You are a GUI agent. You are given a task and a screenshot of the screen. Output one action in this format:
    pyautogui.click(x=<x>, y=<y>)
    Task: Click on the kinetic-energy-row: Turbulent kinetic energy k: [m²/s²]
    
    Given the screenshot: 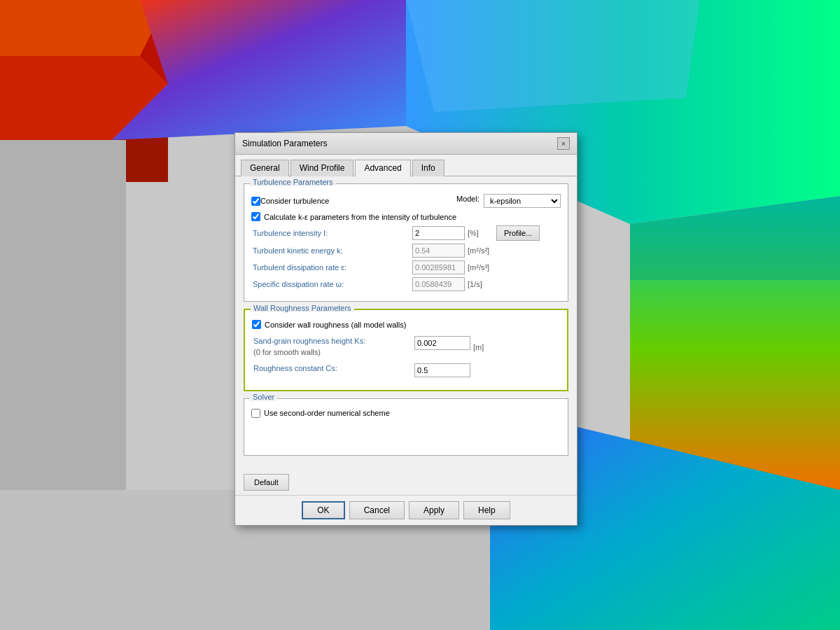 What is the action you would take?
    pyautogui.click(x=406, y=251)
    